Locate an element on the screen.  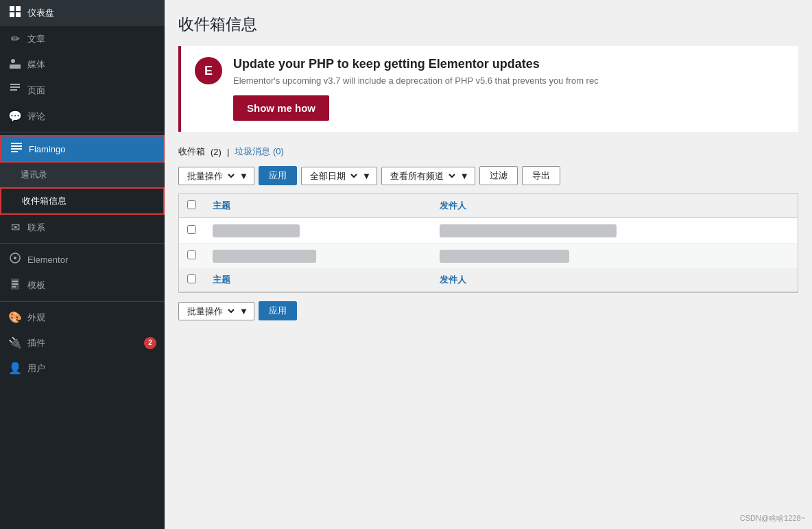
sidebar-item-label: 联系 is located at coordinates (92, 228).